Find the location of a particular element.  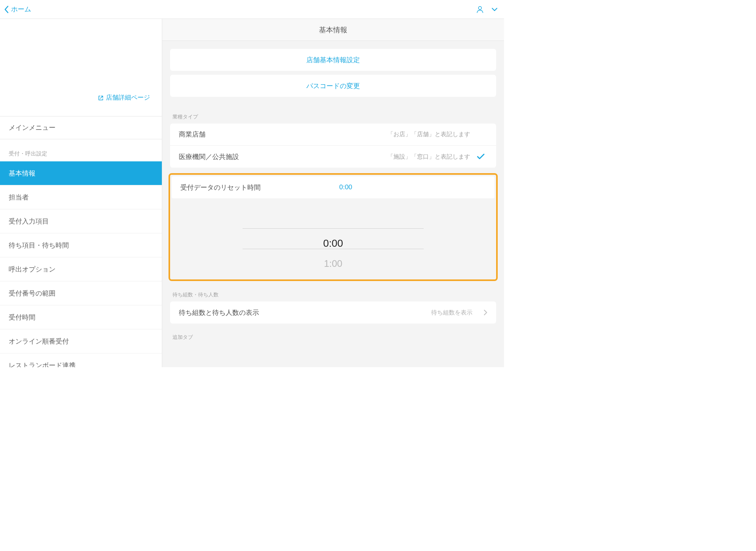

top-nav: ホーム is located at coordinates (252, 9).